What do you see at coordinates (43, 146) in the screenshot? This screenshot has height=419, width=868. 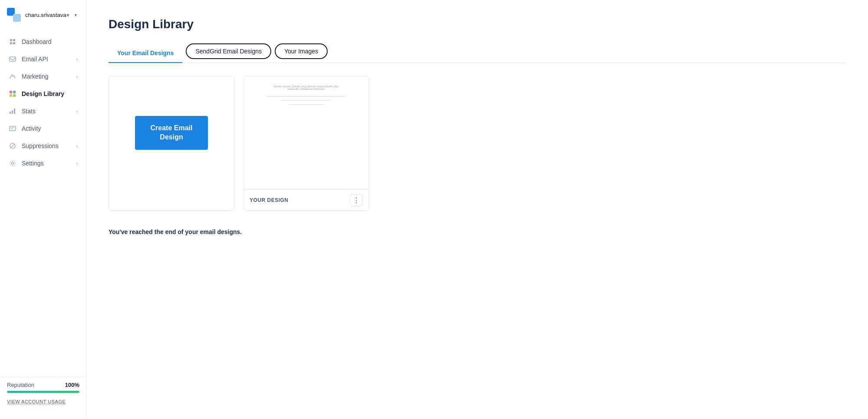 I see `sidebar-item-suppressions: Suppressions ›` at bounding box center [43, 146].